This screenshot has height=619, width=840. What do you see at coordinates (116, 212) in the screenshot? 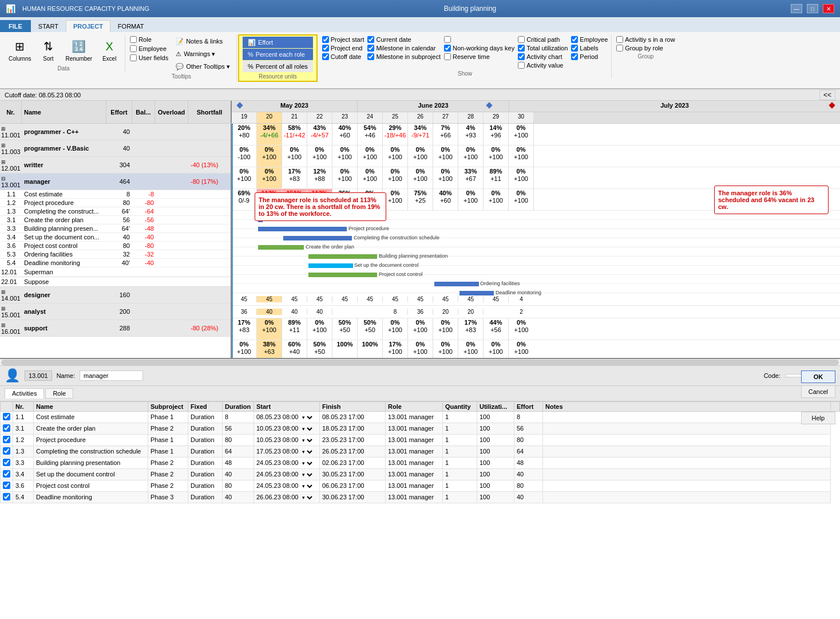
I see `table-row: 1.3 Completing the construct... 64' -64` at bounding box center [116, 212].